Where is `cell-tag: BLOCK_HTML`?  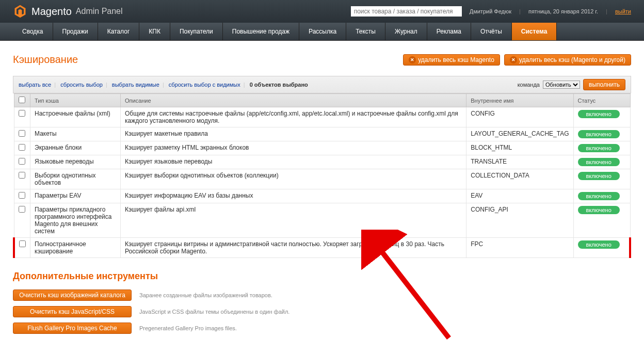
cell-tag: BLOCK_HTML is located at coordinates (520, 149).